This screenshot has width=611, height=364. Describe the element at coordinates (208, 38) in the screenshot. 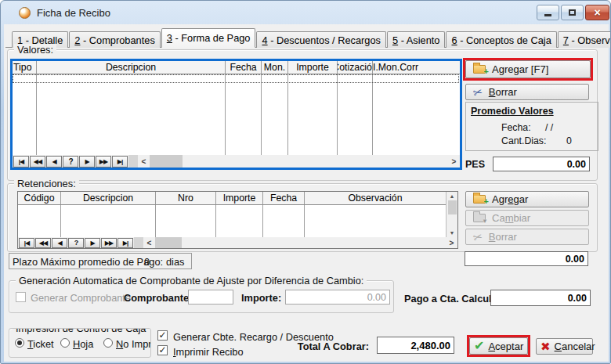

I see `tab-forma-de-pago: 3 - Forma de Pago` at that location.